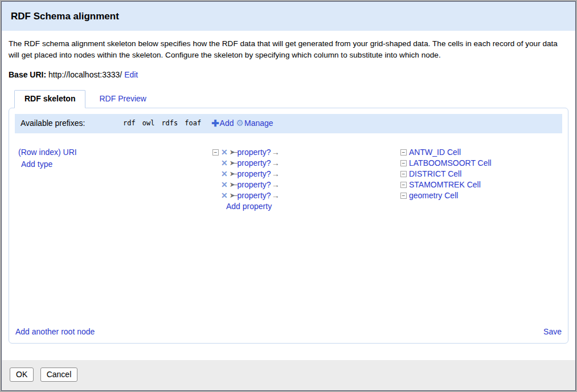 This screenshot has height=392, width=577. Describe the element at coordinates (22, 375) in the screenshot. I see `ok-button: OK` at that location.